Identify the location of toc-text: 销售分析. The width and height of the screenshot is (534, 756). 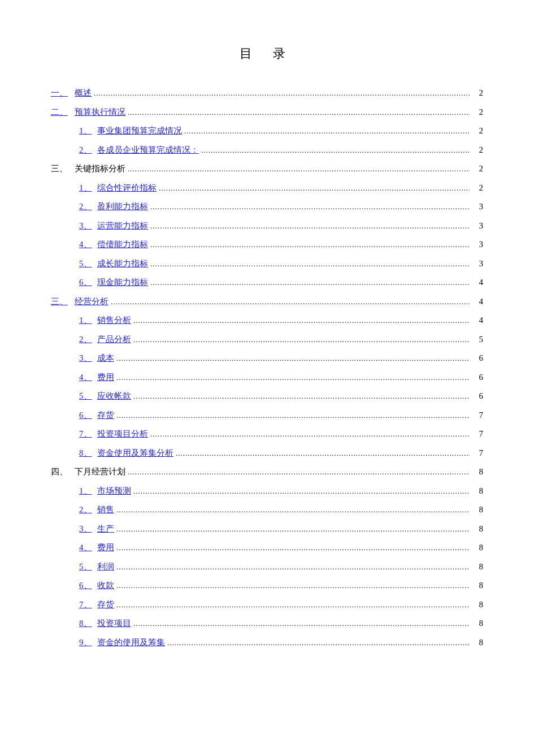
(114, 320).